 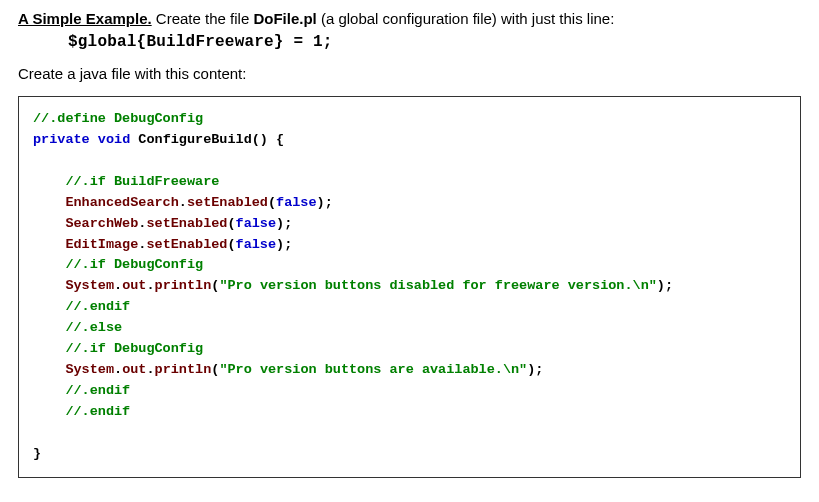 What do you see at coordinates (438, 286) in the screenshot?
I see `code-token: "Pro version buttons disabled for freewa…` at bounding box center [438, 286].